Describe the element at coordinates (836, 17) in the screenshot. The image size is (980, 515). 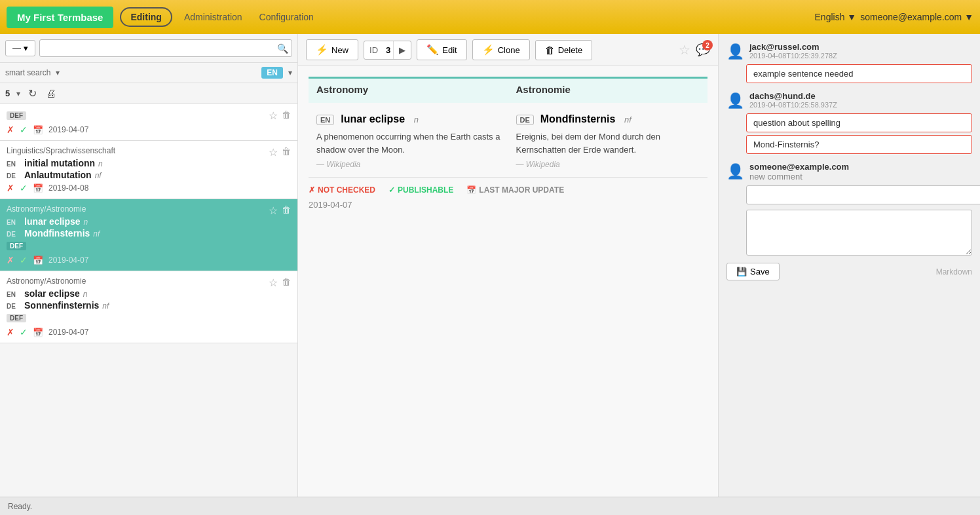
I see `language-selector: English ▼` at that location.